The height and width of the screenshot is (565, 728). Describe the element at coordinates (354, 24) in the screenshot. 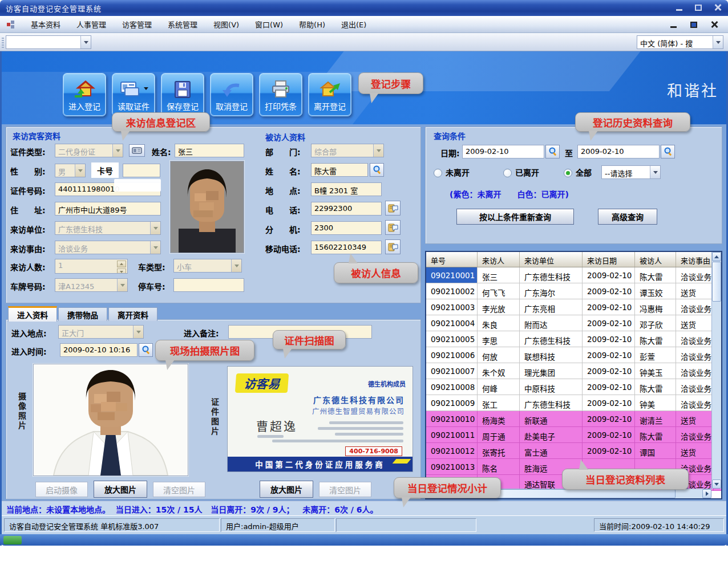

I see `menu-exit: 退出(E)` at that location.